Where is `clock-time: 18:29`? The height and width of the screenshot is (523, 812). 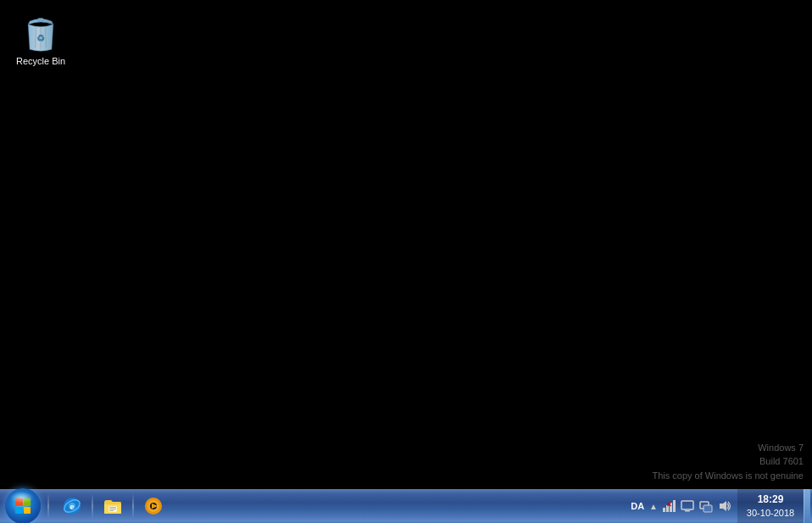
clock-time: 18:29 is located at coordinates (771, 500).